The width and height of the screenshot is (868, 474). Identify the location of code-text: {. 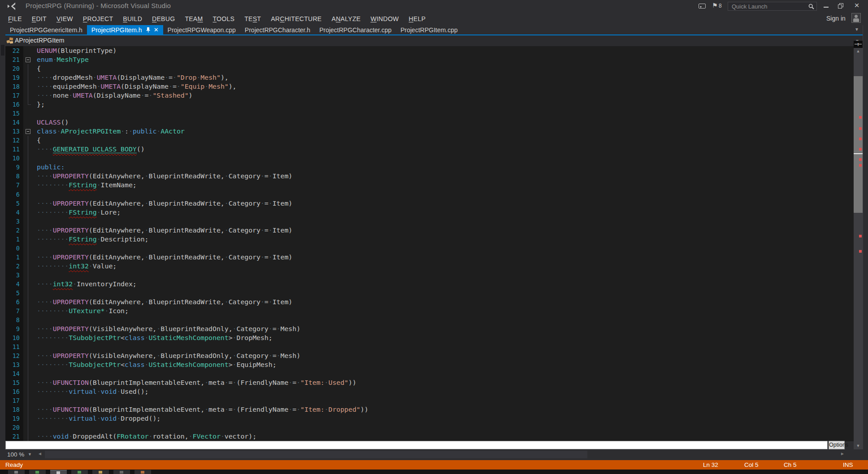
(445, 140).